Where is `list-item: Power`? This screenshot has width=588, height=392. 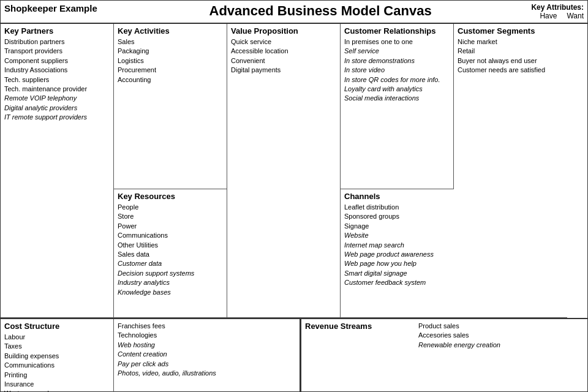
list-item: Power is located at coordinates (170, 227).